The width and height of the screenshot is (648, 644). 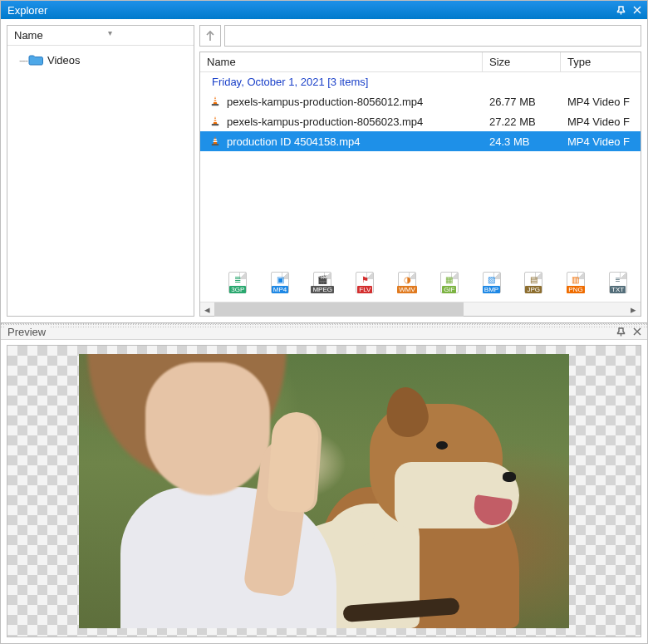 I want to click on filetype-filter-gif: ▦GIF, so click(x=449, y=283).